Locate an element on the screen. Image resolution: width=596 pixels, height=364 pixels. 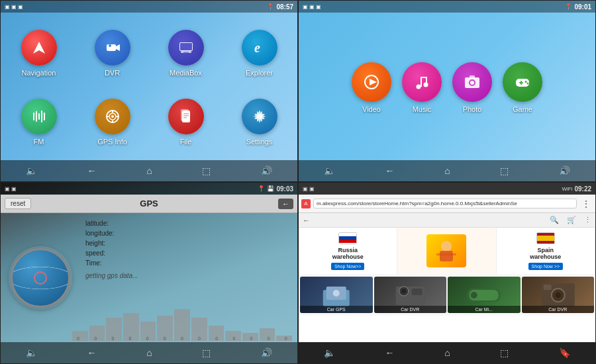
home-browser: ⌂ is located at coordinates (447, 353).